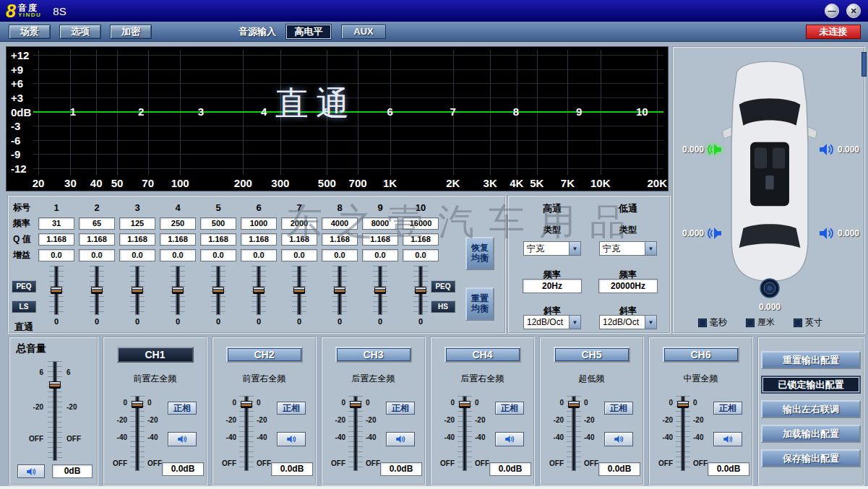 This screenshot has height=489, width=868. Describe the element at coordinates (390, 111) in the screenshot. I see `band-marker: 6` at that location.